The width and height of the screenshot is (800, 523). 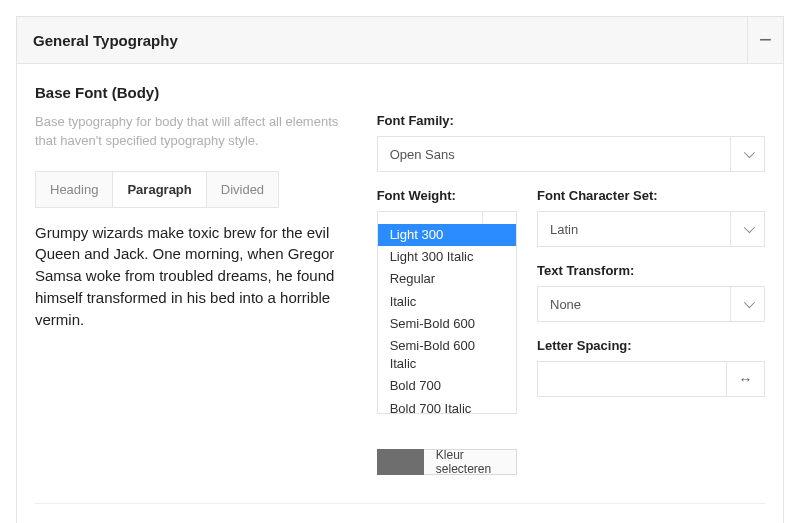 What do you see at coordinates (651, 196) in the screenshot?
I see `charset-label: Font Character Set:` at bounding box center [651, 196].